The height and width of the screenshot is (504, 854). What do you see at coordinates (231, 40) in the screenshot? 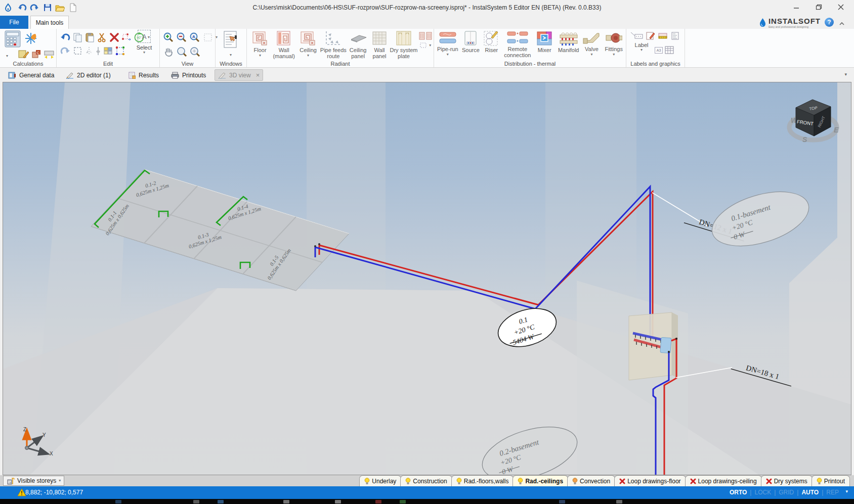
I see `windows-list-icon` at bounding box center [231, 40].